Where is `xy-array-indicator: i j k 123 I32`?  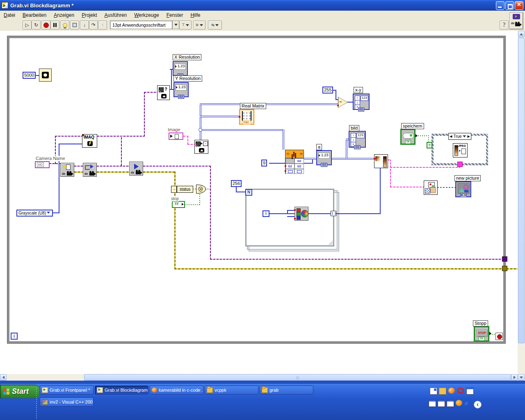
xy-array-indicator: i j k 123 I32 is located at coordinates (361, 102).